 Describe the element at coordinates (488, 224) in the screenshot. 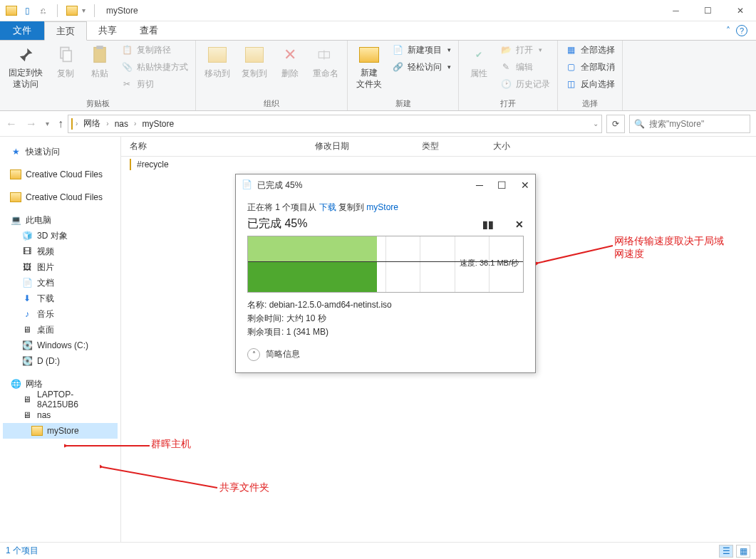

I see `pause-button: ▮▮` at that location.